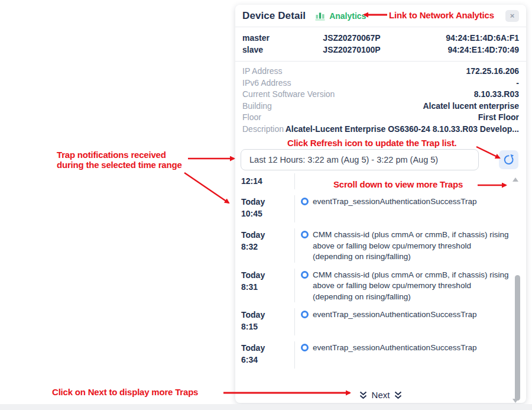  I want to click on annotation-analytics: Link to Network Analytics, so click(442, 15).